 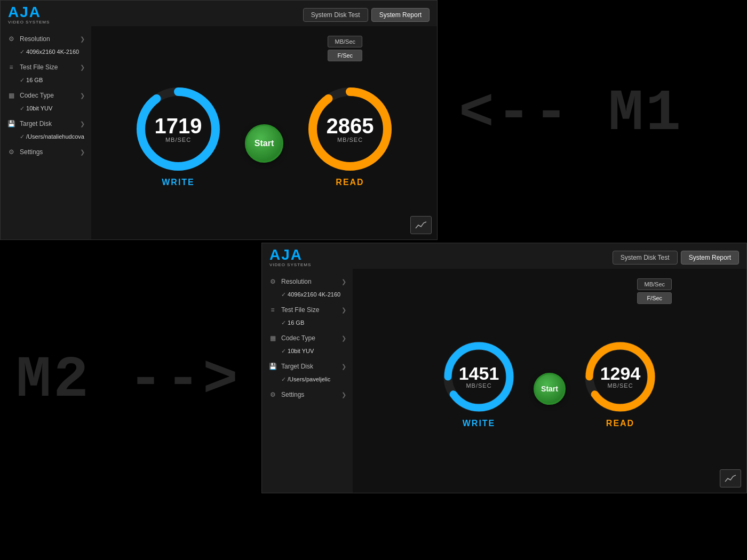 I want to click on m2-target-value: ✓ /Users/paveljelic, so click(x=307, y=381).